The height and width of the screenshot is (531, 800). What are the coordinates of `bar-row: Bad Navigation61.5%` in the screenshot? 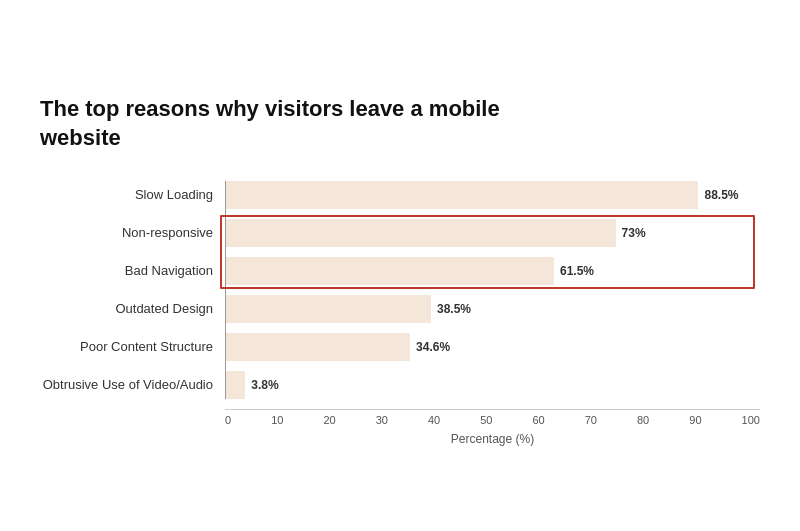 It's located at (400, 271).